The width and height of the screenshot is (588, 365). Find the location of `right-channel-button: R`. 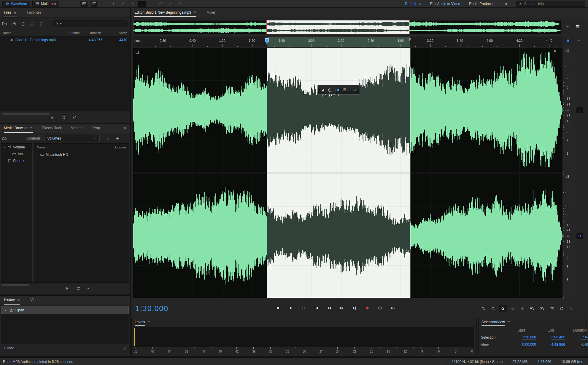

right-channel-button: R is located at coordinates (580, 236).